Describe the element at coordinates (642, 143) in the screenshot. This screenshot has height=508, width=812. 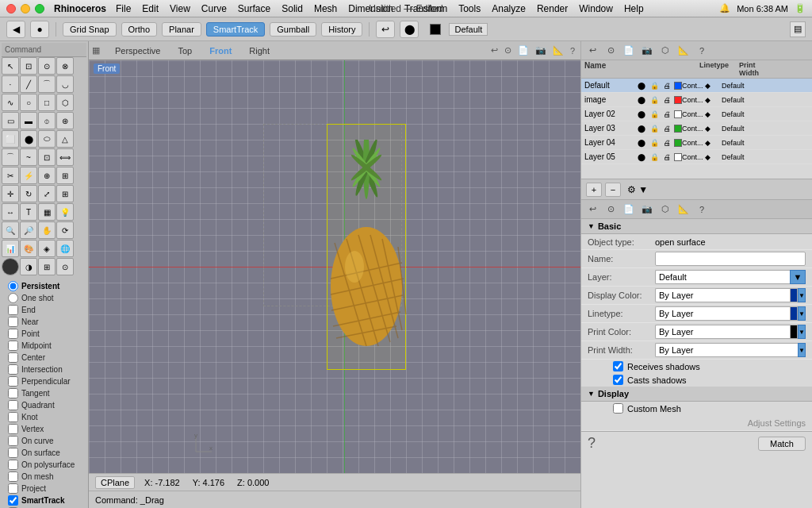
I see `vis-icon-04: ⬤` at that location.